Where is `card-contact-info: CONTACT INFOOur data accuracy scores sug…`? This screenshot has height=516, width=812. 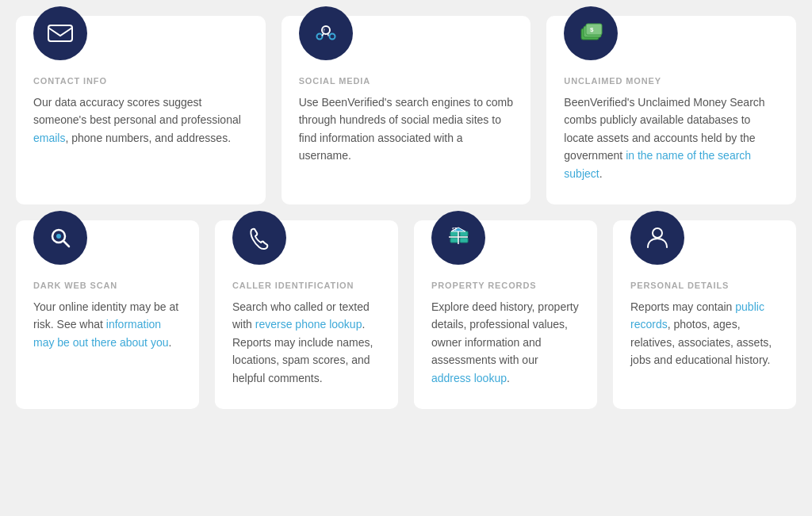 card-contact-info: CONTACT INFOOur data accuracy scores sug… is located at coordinates (141, 110).